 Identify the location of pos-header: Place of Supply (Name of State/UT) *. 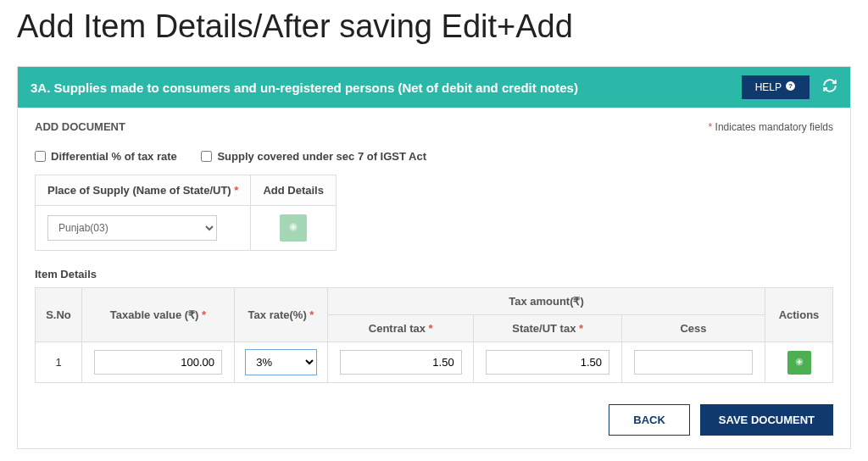
(143, 191).